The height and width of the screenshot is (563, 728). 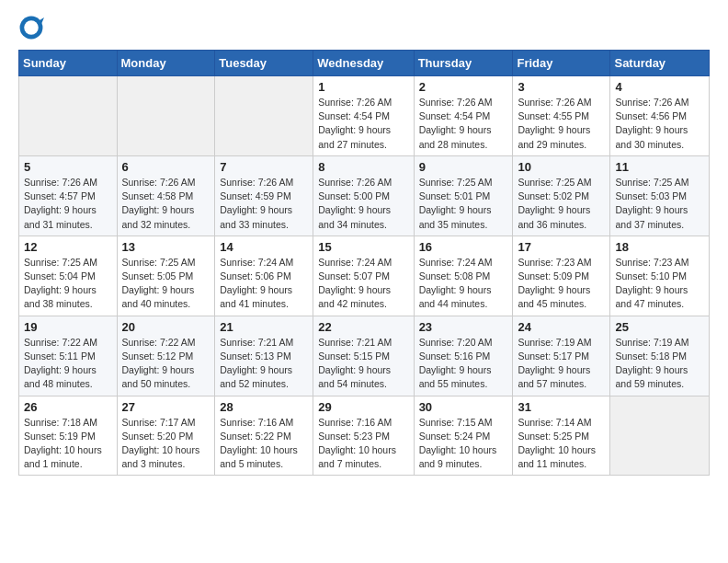 What do you see at coordinates (561, 247) in the screenshot?
I see `day-number: 17` at bounding box center [561, 247].